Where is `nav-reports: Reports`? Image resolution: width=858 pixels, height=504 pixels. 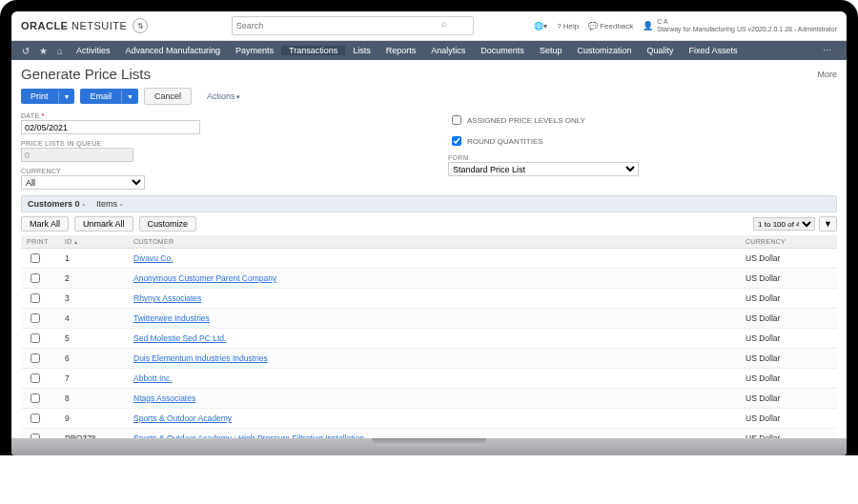 nav-reports: Reports is located at coordinates (401, 50).